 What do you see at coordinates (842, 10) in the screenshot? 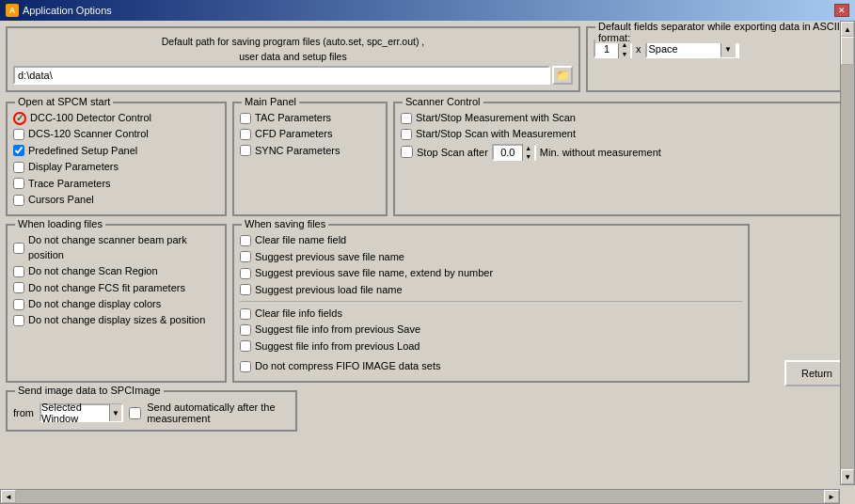
I see `close-button: ✕` at bounding box center [842, 10].